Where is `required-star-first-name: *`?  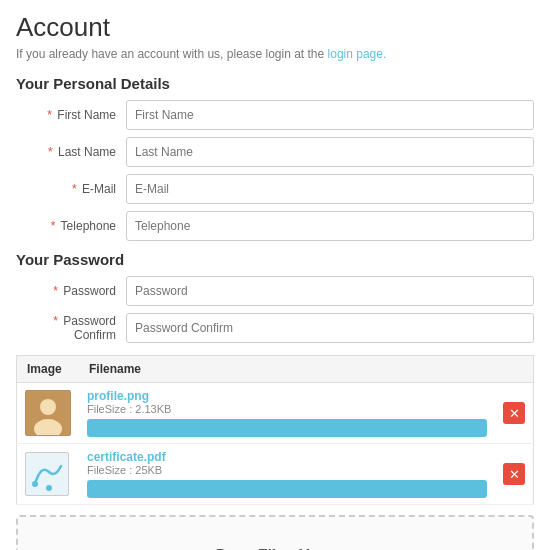 required-star-first-name: * is located at coordinates (50, 115).